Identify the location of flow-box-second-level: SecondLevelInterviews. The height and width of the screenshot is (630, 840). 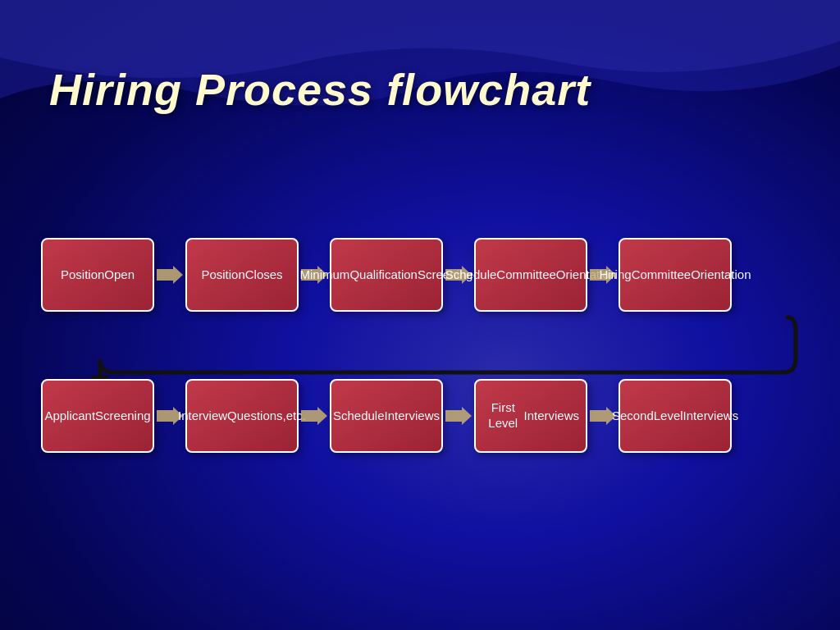
(675, 416).